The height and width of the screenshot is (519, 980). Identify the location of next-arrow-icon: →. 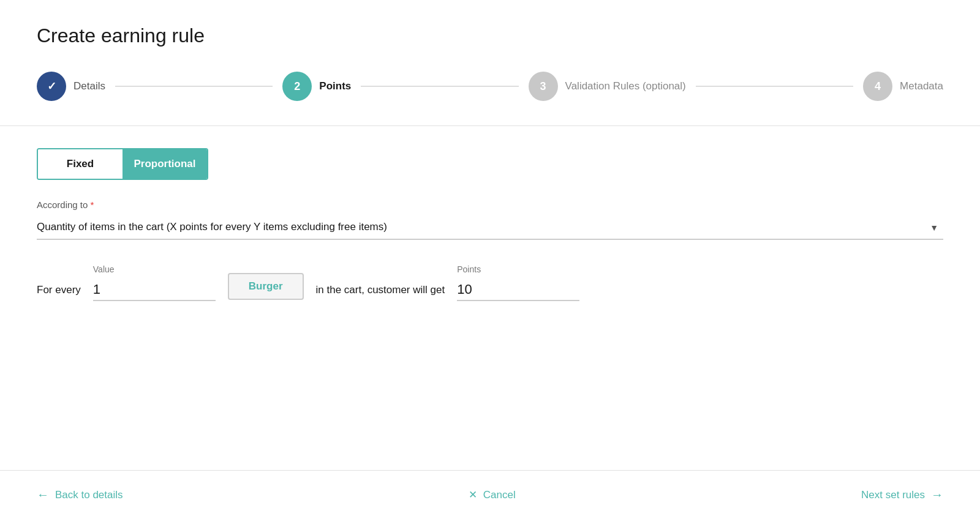
(937, 495).